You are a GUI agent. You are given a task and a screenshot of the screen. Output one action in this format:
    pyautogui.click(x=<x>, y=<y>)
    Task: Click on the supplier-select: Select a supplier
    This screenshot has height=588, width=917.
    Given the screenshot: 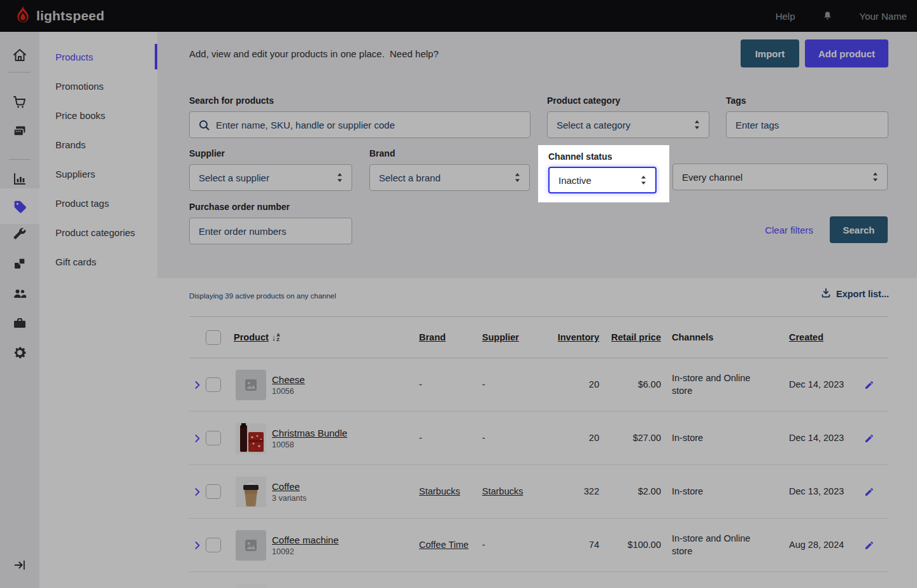 What is the action you would take?
    pyautogui.click(x=271, y=178)
    